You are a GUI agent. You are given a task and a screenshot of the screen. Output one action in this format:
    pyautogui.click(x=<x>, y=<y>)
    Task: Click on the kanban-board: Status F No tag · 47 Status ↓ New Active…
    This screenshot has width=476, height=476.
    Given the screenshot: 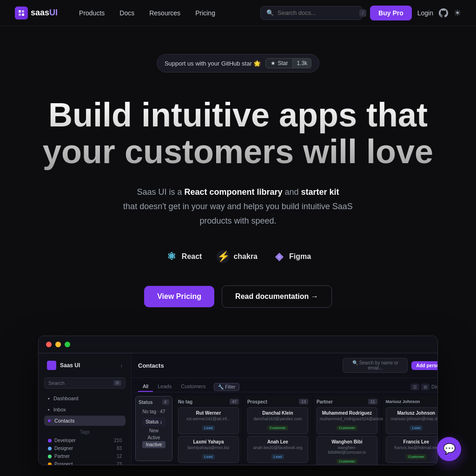 What is the action you would take?
    pyautogui.click(x=284, y=429)
    